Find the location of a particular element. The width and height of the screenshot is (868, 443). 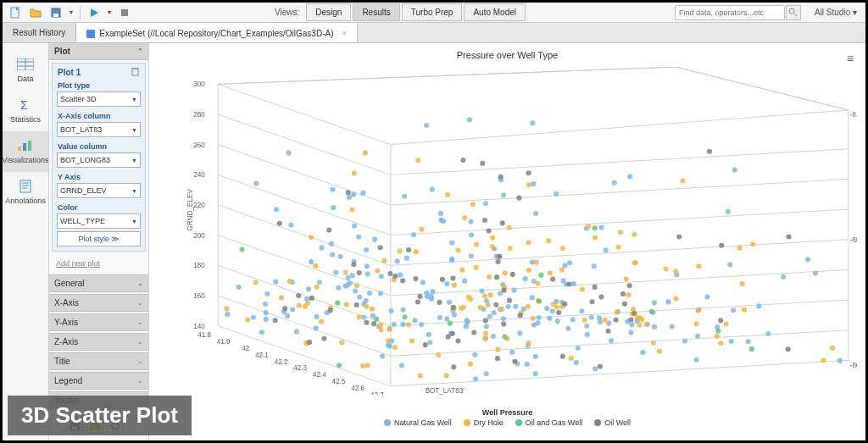

view-tab-turboprep: Turbo Prep is located at coordinates (432, 12).